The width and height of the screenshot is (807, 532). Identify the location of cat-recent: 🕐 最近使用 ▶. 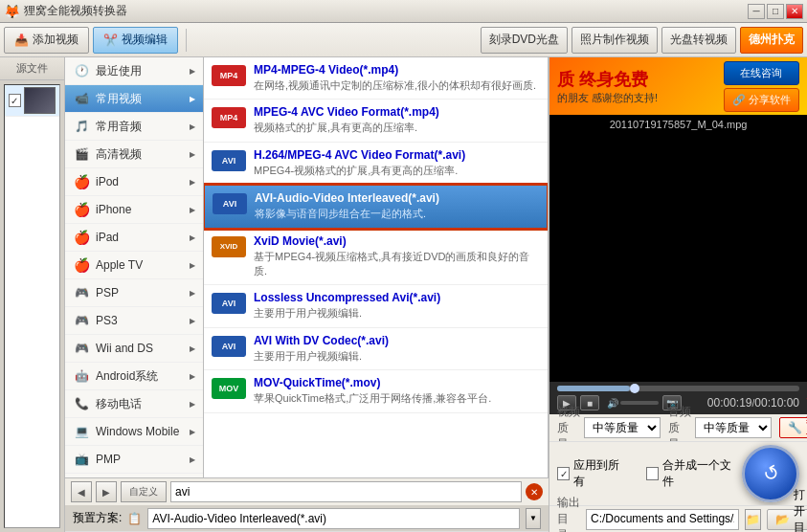
(134, 71).